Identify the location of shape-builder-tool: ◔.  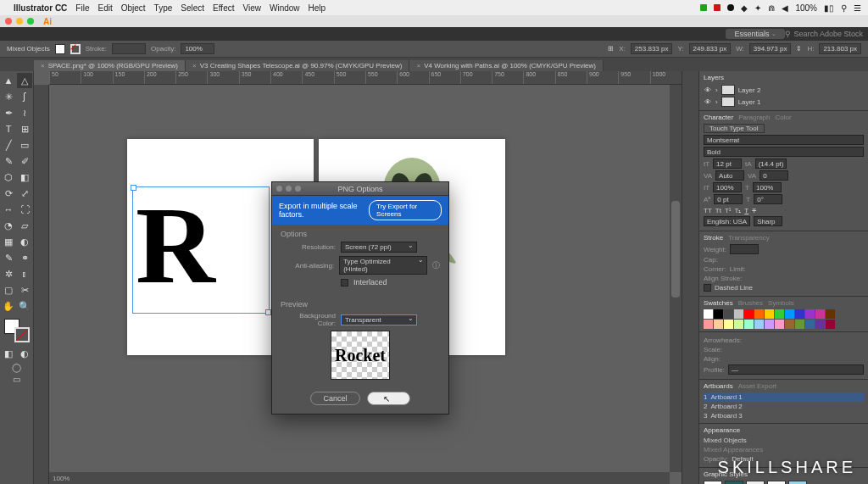
(8, 225).